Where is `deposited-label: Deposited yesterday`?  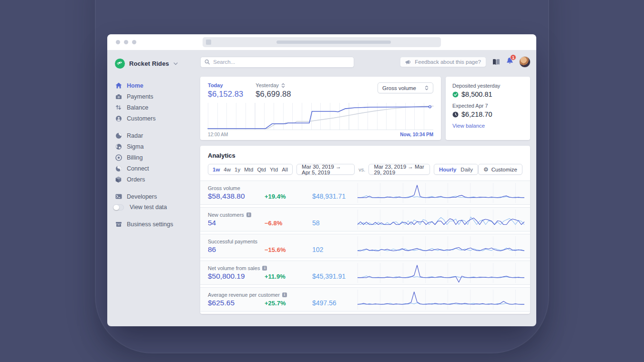 deposited-label: Deposited yesterday is located at coordinates (488, 86).